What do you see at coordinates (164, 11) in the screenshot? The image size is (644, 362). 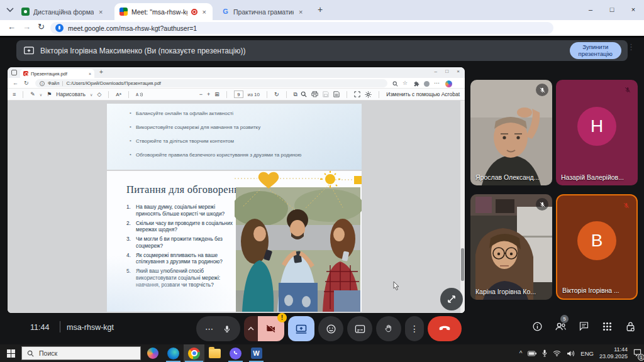 I see `tab-meet: Meet: "msa-rhsw-kgt" ×` at bounding box center [164, 11].